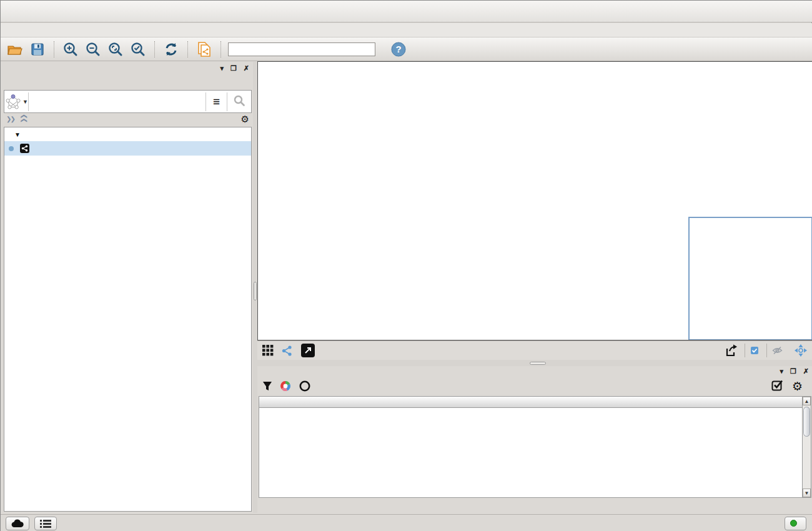 This screenshot has height=531, width=812. I want to click on help-button: ?, so click(399, 49).